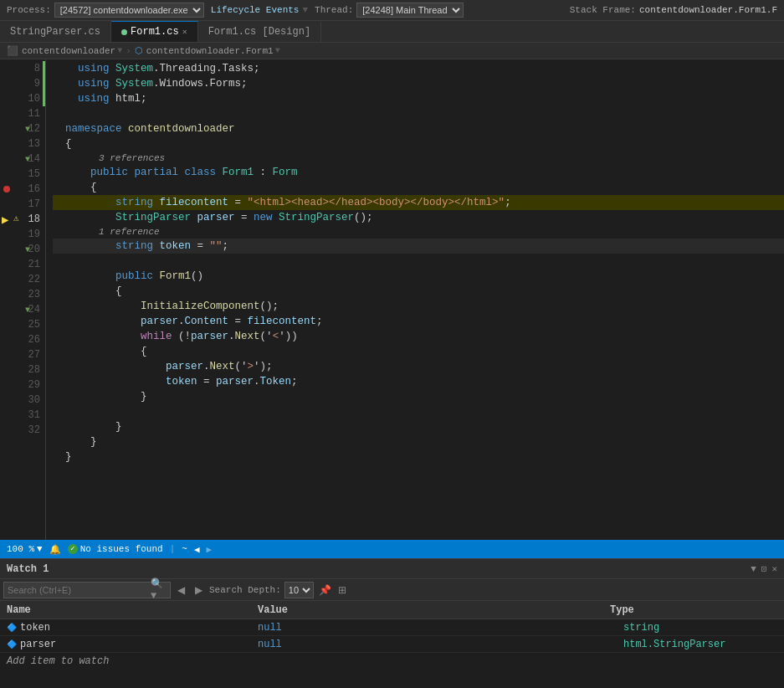 The width and height of the screenshot is (784, 688). Describe the element at coordinates (418, 232) in the screenshot. I see `code-line-18-ref: 1 reference` at that location.